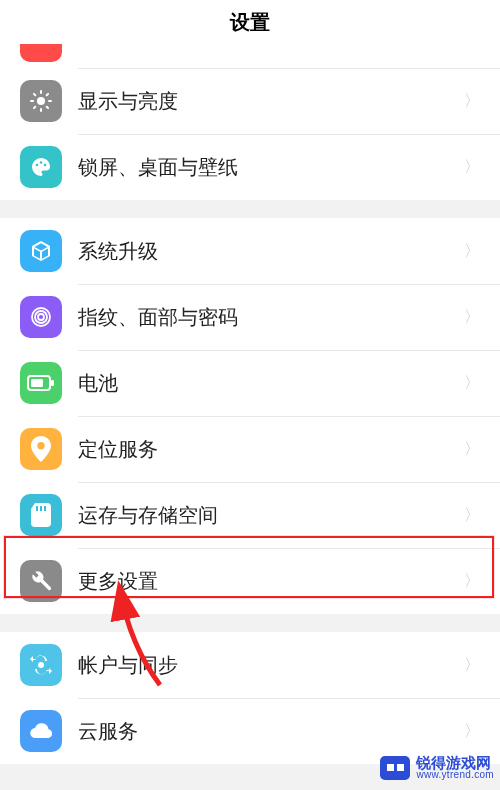 This screenshot has width=500, height=790. What do you see at coordinates (250, 22) in the screenshot?
I see `page-header: 设置` at bounding box center [250, 22].